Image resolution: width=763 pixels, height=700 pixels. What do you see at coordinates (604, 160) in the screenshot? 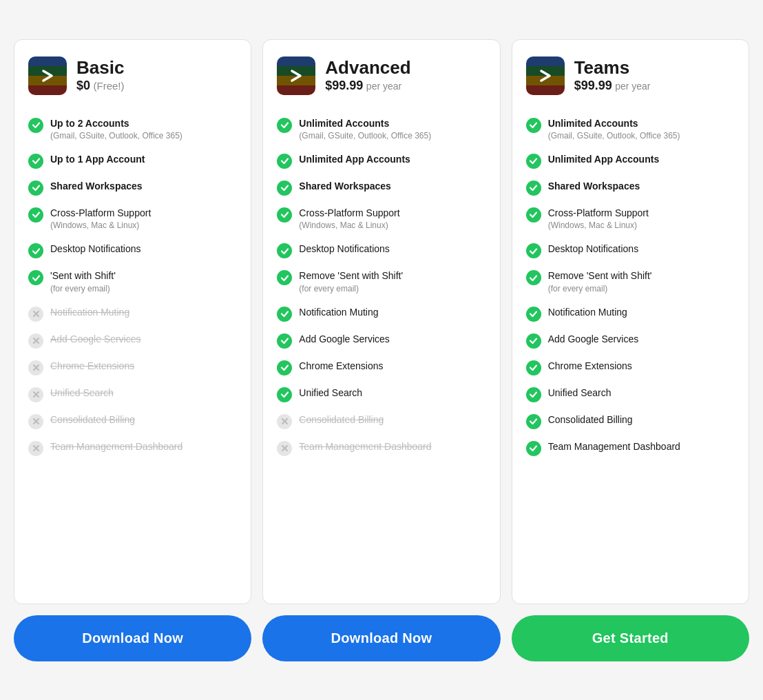
I see `feature-text: Unlimited App Accounts` at bounding box center [604, 160].